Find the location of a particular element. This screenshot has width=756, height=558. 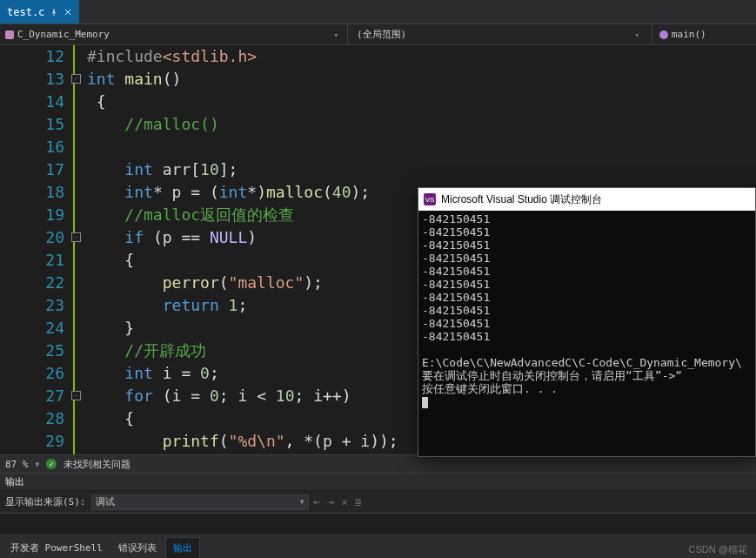

code-line: printf("%d\n", *(p + i)); is located at coordinates (243, 441).